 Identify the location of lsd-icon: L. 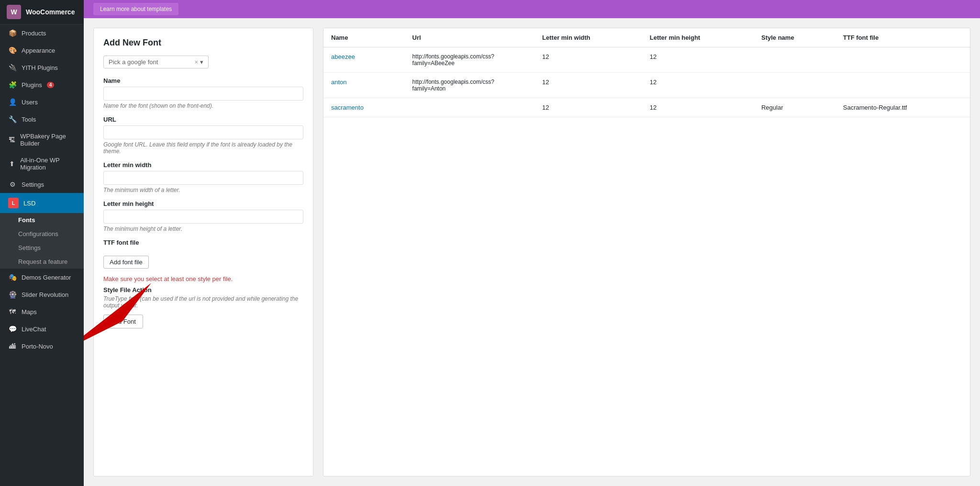
(13, 203).